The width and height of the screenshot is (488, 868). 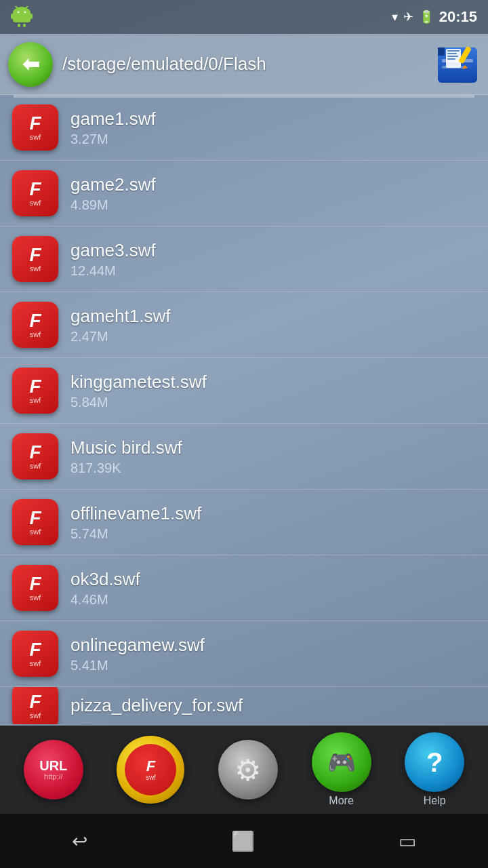 I want to click on list-item: F swf ok3d.swf 4.46M, so click(x=244, y=589).